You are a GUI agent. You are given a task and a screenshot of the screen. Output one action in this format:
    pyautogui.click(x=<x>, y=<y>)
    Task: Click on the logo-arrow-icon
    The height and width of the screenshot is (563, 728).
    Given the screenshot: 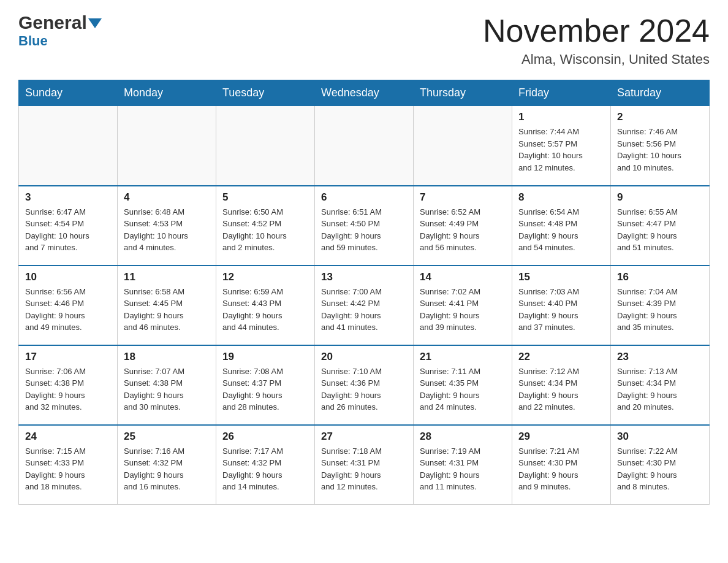 What is the action you would take?
    pyautogui.click(x=95, y=23)
    